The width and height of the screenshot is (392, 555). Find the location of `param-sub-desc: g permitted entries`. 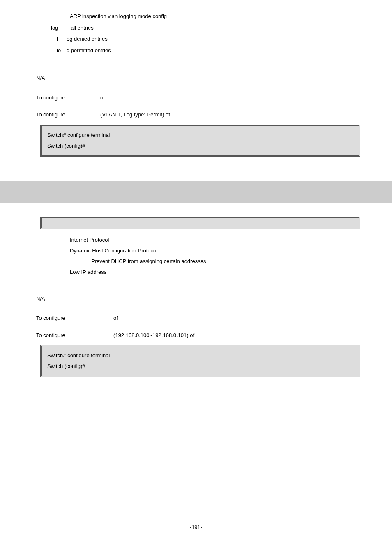

param-sub-desc: g permitted entries is located at coordinates (89, 51).